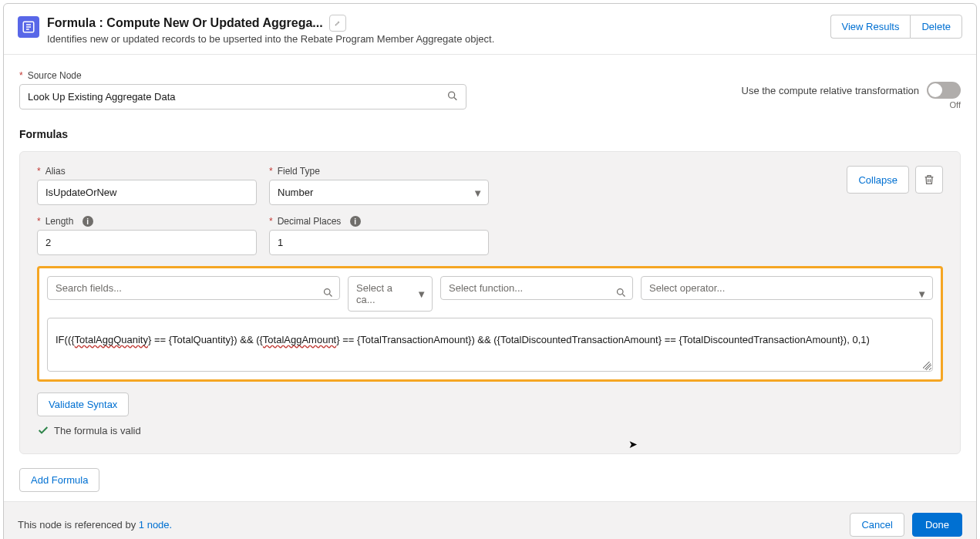 The image size is (980, 539). I want to click on validation-message: The formula is valid, so click(490, 430).